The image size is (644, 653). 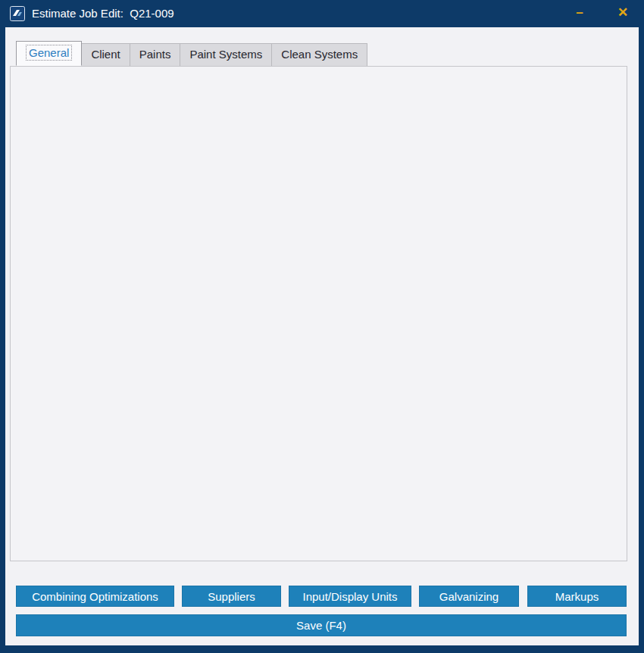 What do you see at coordinates (95, 596) in the screenshot?
I see `combining-optimizations-button: Combining Optimizations` at bounding box center [95, 596].